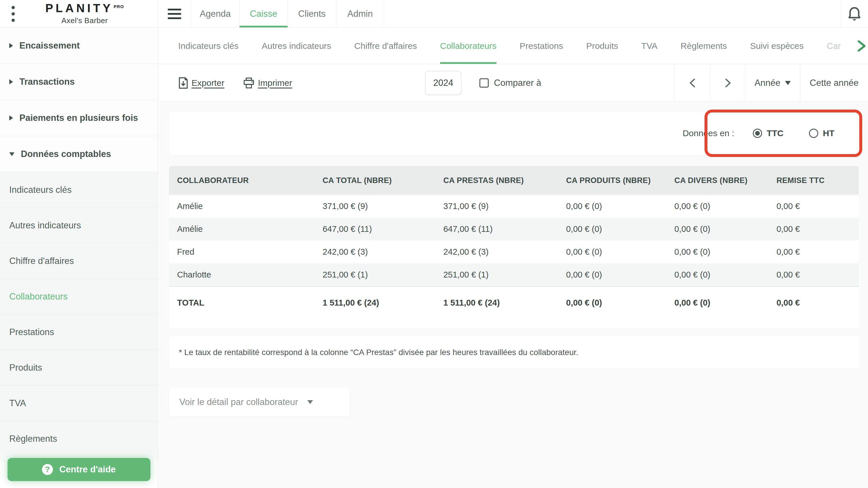  I want to click on radio-ttc-label: TTC, so click(775, 133).